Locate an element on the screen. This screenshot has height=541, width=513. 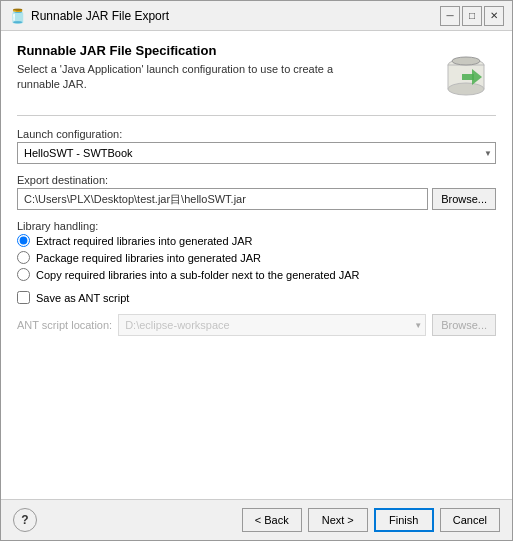
jar-icon is located at coordinates (466, 73).